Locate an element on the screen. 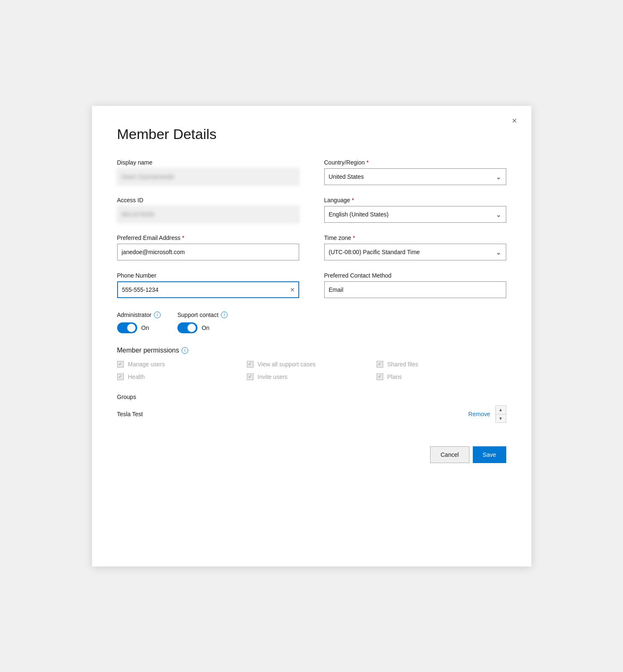 The width and height of the screenshot is (623, 672). language-field: Language * English (United States) Spani… is located at coordinates (415, 210).